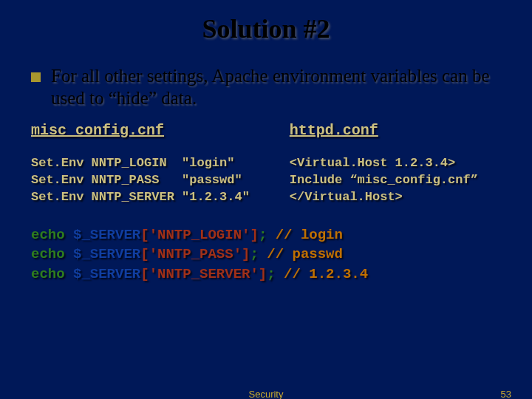 This screenshot has height=399, width=532. What do you see at coordinates (160, 180) in the screenshot?
I see `left-code-block: Set.Env NNTP_LOGIN "login" Set.Env NNTP_…` at bounding box center [160, 180].